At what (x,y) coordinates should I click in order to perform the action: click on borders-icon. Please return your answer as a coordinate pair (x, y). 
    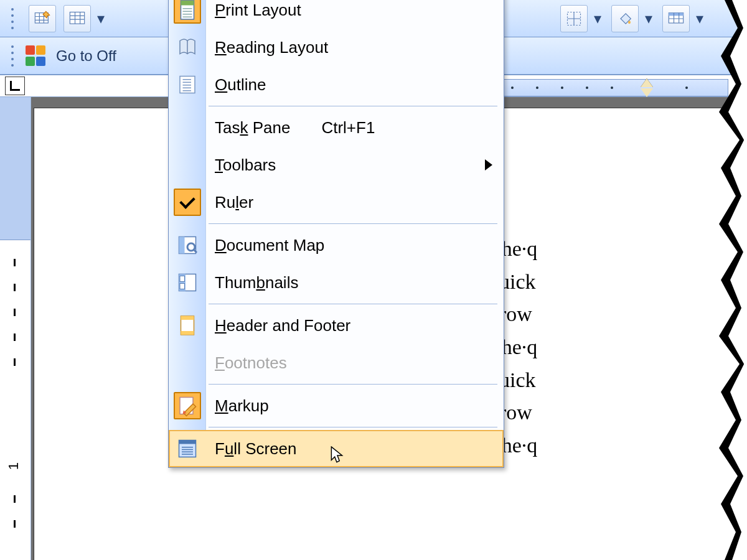
    Looking at the image, I should click on (574, 19).